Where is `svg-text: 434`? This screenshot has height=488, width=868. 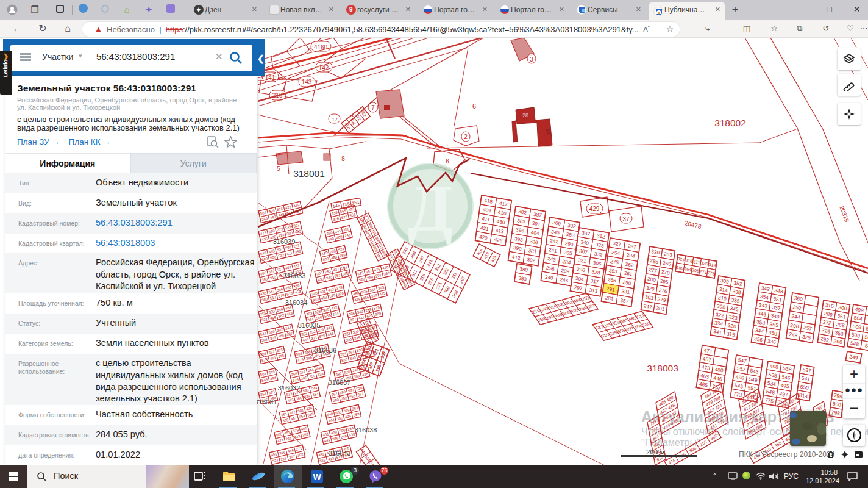
svg-text: 434 is located at coordinates (321, 375).